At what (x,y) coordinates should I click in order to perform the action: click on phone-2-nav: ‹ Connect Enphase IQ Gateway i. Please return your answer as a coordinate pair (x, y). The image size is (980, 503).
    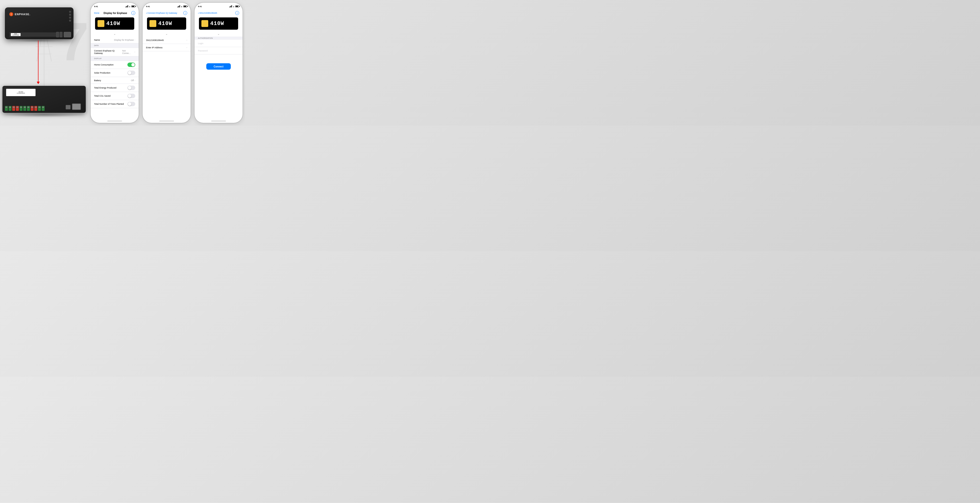
    Looking at the image, I should click on (167, 13).